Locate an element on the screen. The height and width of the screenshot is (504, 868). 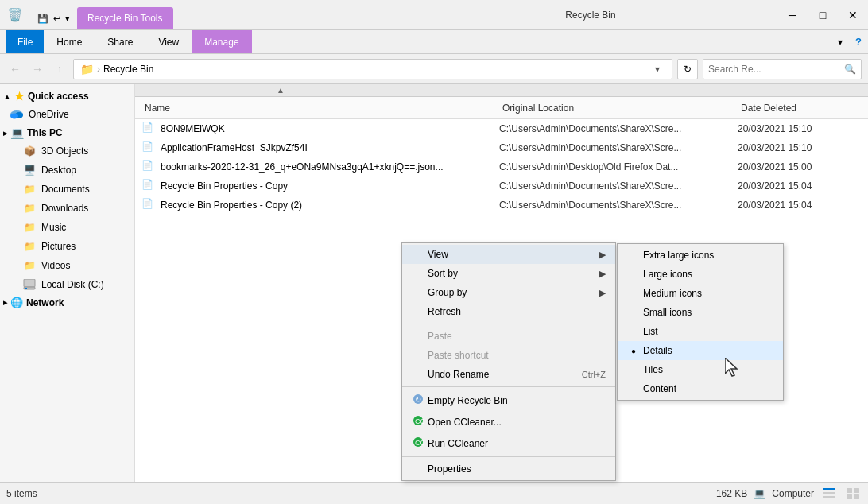
this-pc-header: ▸ 💻 This PC is located at coordinates (67, 133).